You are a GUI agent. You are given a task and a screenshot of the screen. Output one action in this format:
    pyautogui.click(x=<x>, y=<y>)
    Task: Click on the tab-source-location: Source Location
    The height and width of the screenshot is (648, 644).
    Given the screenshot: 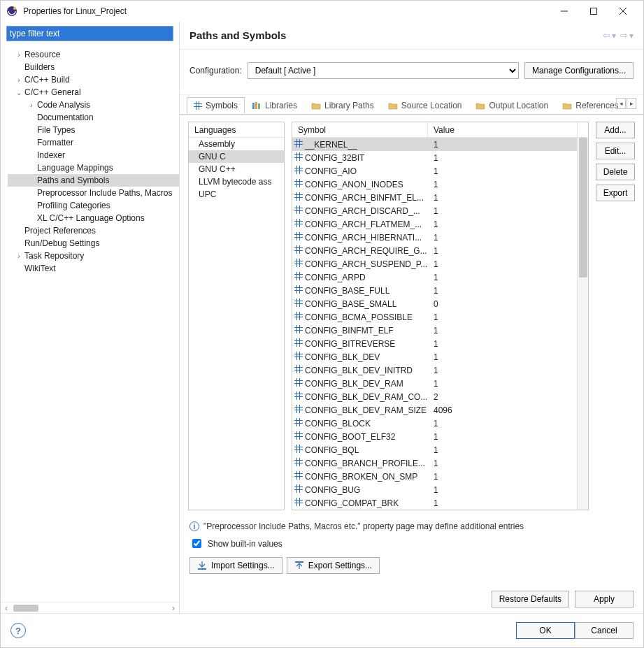 What is the action you would take?
    pyautogui.click(x=425, y=106)
    